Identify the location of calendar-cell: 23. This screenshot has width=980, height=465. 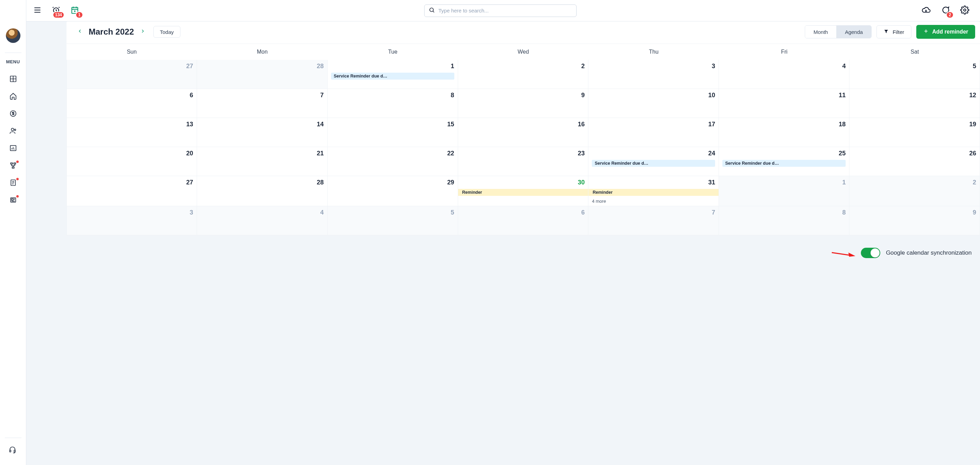
(523, 162).